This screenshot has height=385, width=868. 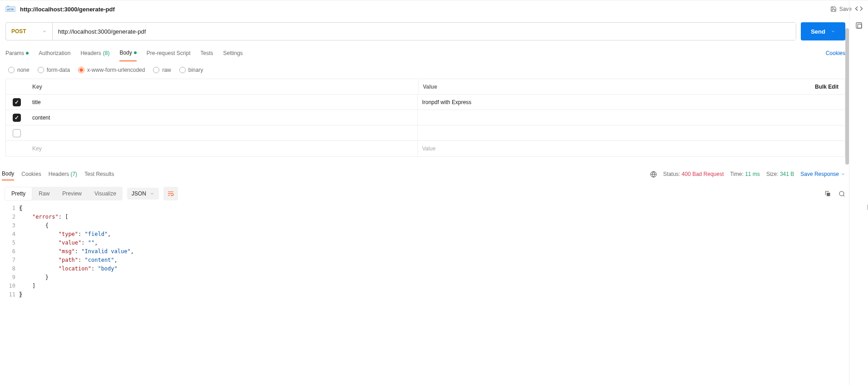 I want to click on line-gutter: 1234567891011, so click(x=10, y=252).